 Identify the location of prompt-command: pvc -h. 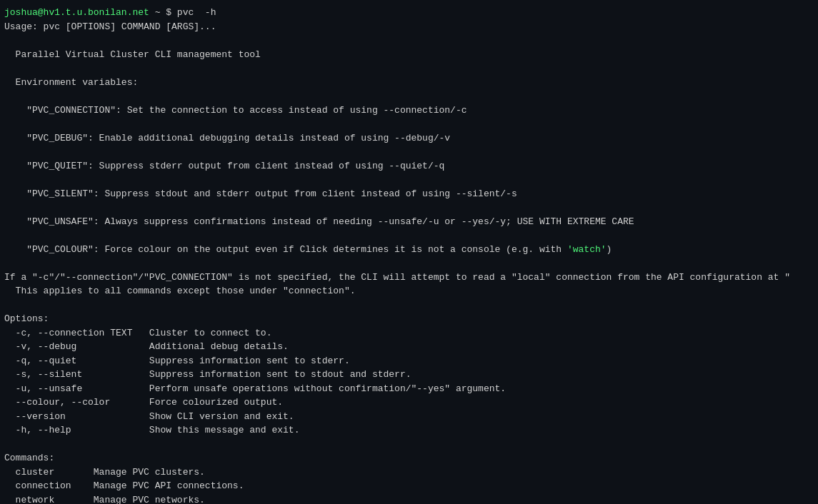
(197, 13).